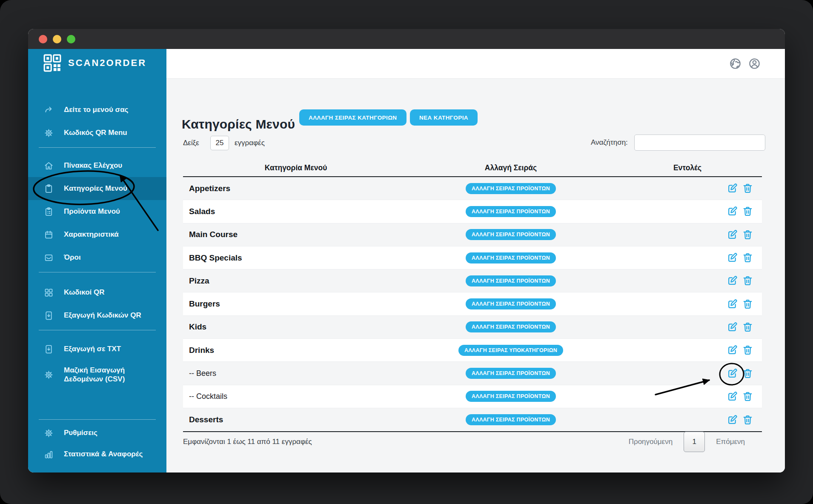  What do you see at coordinates (472, 373) in the screenshot?
I see `table-row: -- BeersΑΛΛΑΓΗ ΣΕΙΡΑΣ ΠΡΟΪΟΝΤΩΝ` at bounding box center [472, 373].